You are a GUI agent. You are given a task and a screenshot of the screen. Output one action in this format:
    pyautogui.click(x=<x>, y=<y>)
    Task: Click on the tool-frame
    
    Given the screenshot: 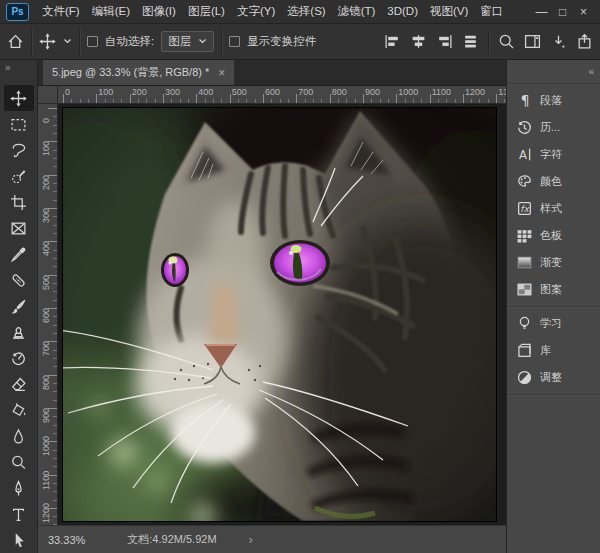 What is the action you would take?
    pyautogui.click(x=19, y=228)
    